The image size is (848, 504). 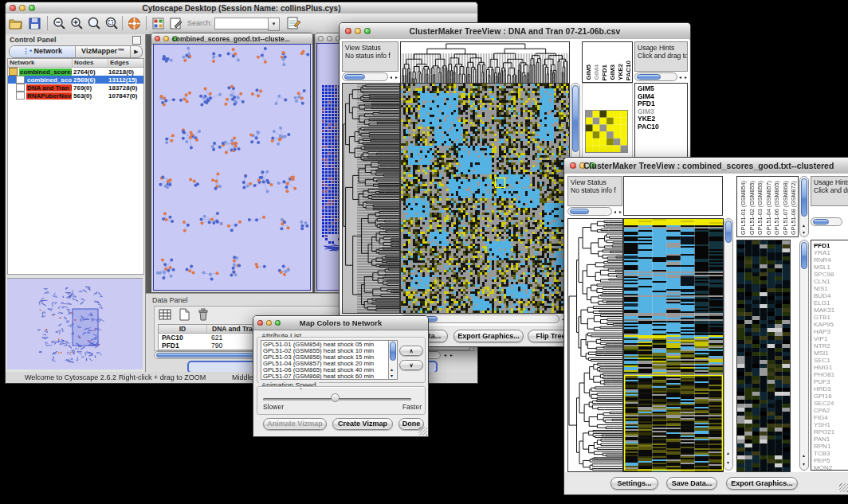 What do you see at coordinates (830, 389) in the screenshot?
I see `gene-label: HRD3` at bounding box center [830, 389].